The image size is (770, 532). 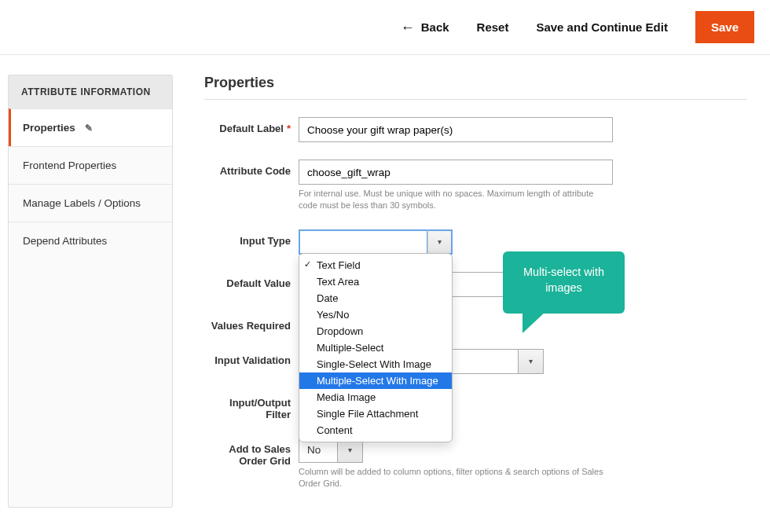 What do you see at coordinates (456, 200) in the screenshot?
I see `note-attribute-code: For internal use. Must be unique with no…` at bounding box center [456, 200].